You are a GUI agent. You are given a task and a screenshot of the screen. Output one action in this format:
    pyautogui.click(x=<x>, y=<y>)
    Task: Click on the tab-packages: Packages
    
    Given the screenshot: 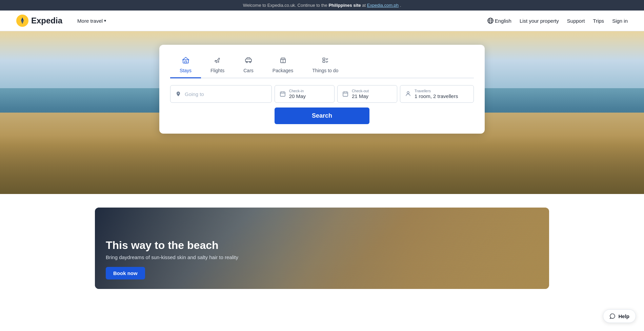 What is the action you would take?
    pyautogui.click(x=283, y=66)
    